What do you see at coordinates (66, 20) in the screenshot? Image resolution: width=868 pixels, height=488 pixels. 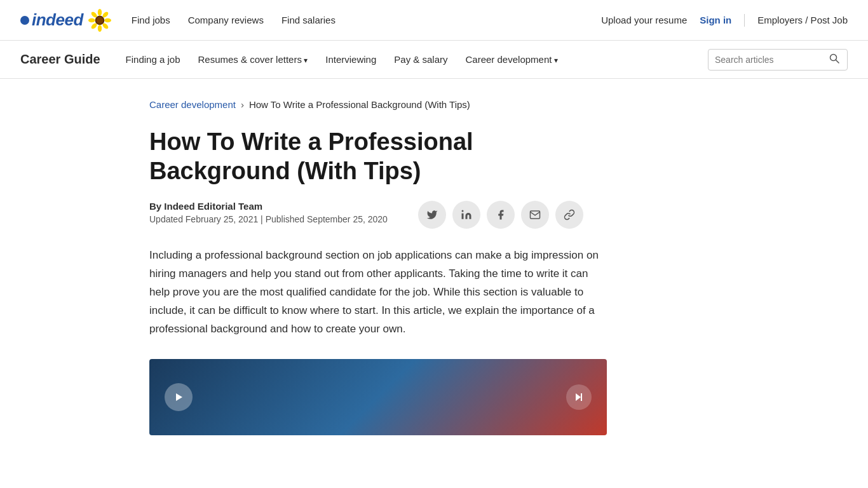 I see `logo-area: indeed` at bounding box center [66, 20].